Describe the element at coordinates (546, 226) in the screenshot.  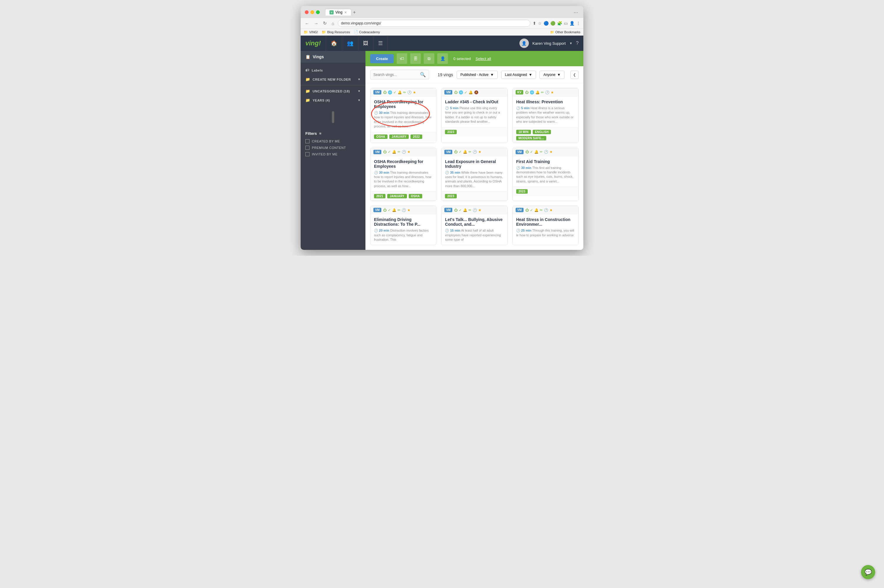
I see `ving-card-8: VM ⏻✓🔔✏🕐★ Heat Stress in Construction En…` at that location.